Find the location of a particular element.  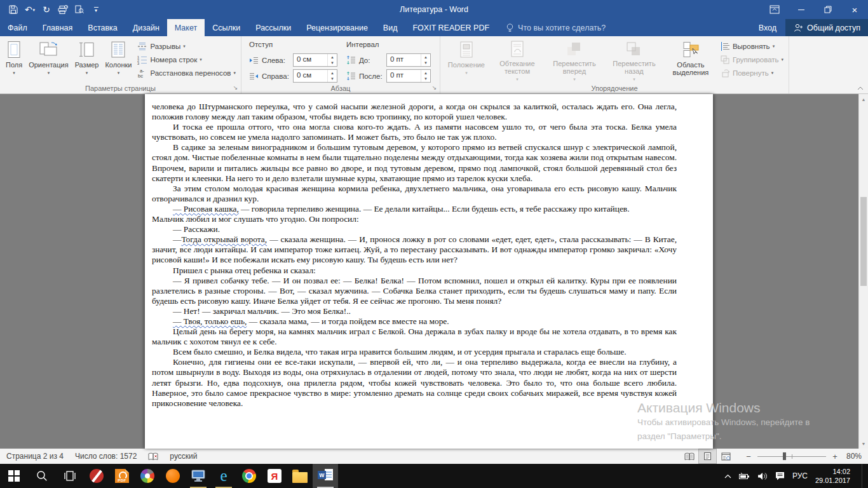

task-view-icon is located at coordinates (70, 476).